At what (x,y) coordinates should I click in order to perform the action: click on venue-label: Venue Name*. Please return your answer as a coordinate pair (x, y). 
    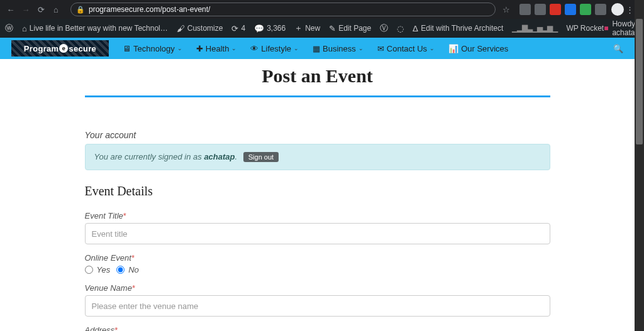
    Looking at the image, I should click on (318, 288).